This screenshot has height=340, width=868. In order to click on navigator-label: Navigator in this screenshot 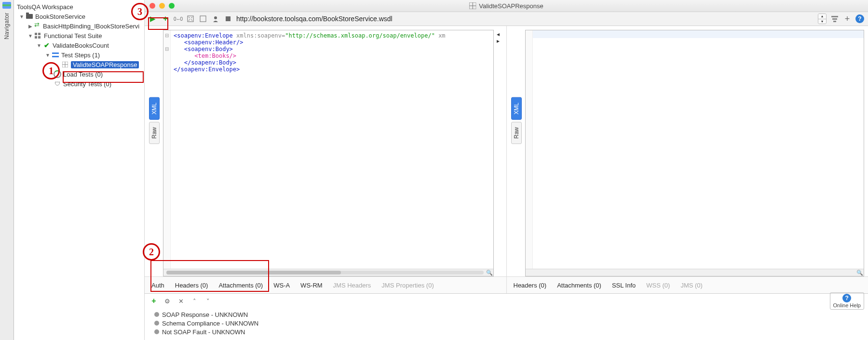, I will do `click(7, 26)`.